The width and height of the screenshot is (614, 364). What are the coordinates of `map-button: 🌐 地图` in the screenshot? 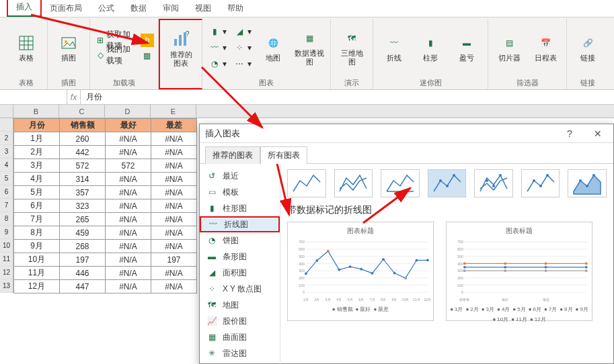 It's located at (273, 48).